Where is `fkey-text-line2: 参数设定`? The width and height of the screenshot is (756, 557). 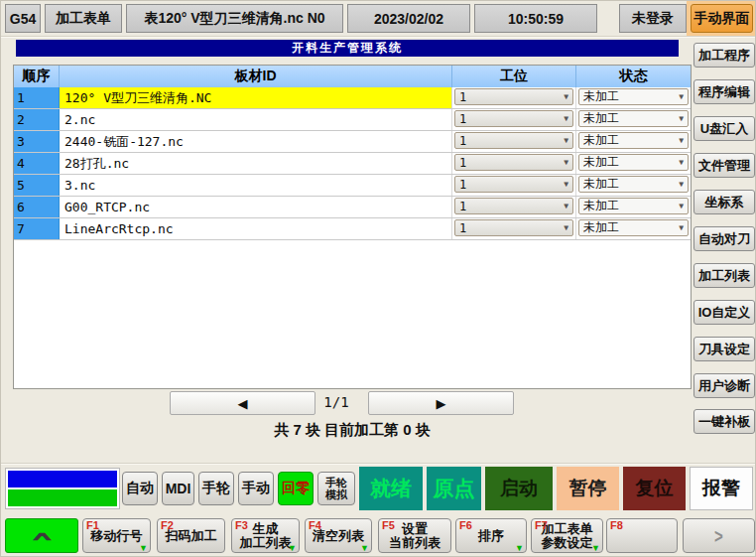
fkey-text-line2: 参数设定 is located at coordinates (567, 543).